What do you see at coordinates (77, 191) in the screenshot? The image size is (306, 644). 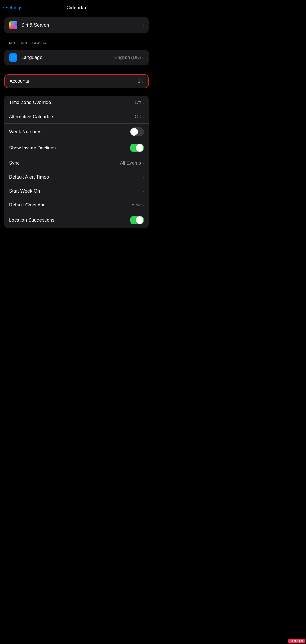 I see `settings-row-6: Start Week On›` at bounding box center [77, 191].